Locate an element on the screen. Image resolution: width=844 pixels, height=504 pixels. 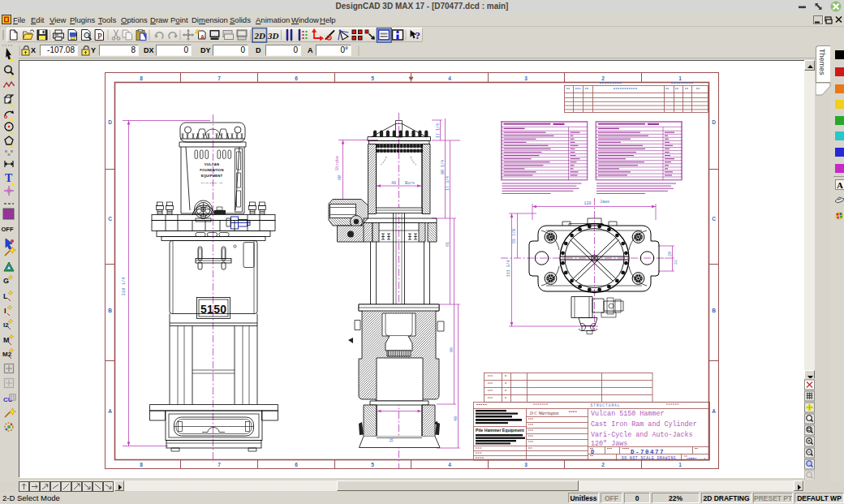
svg-text: Bore is located at coordinates (410, 183).